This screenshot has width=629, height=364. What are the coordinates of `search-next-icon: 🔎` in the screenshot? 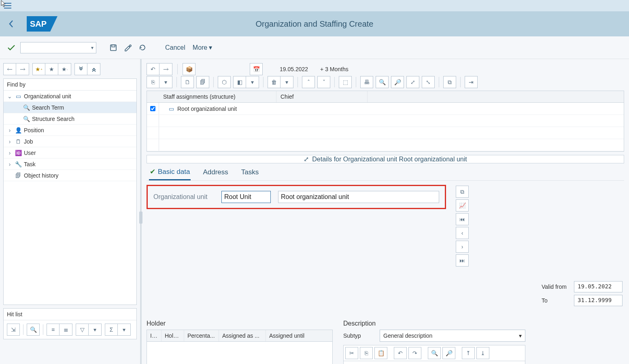 It's located at (397, 82).